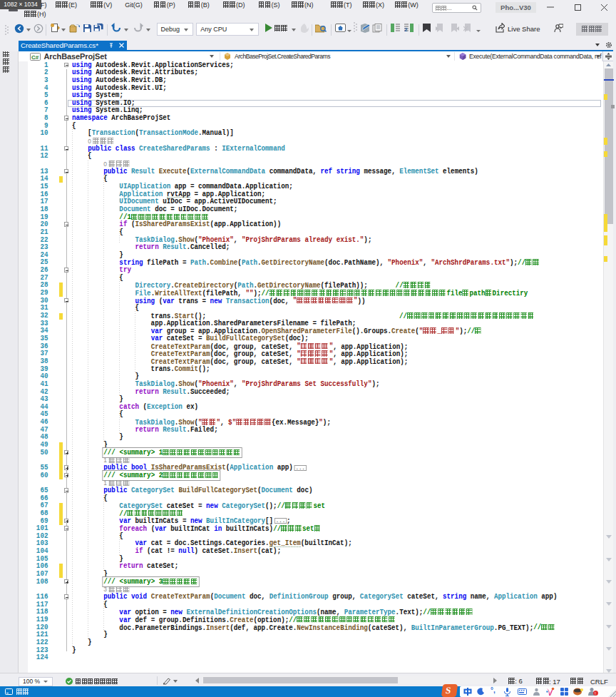 The height and width of the screenshot is (697, 616). Describe the element at coordinates (406, 29) in the screenshot. I see `svg-text: 2` at that location.